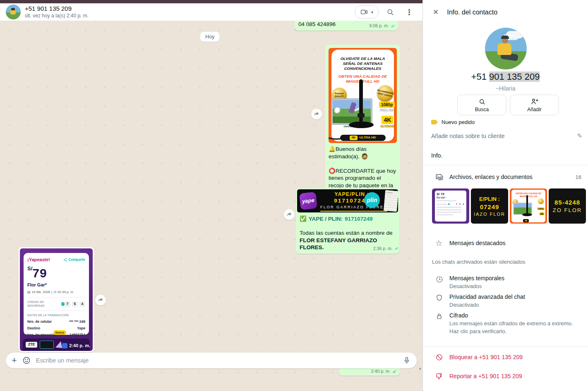 Image resolution: width=588 pixels, height=391 pixels. I want to click on advanced-privacy-row: Privacidad avanzada del chatDesactivado, so click(506, 301).